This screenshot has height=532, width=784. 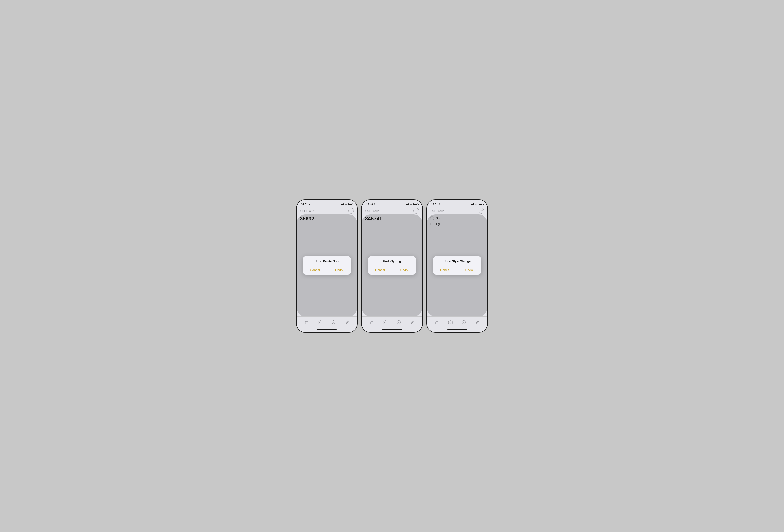 I want to click on status-time-3: 14:51, so click(x=436, y=204).